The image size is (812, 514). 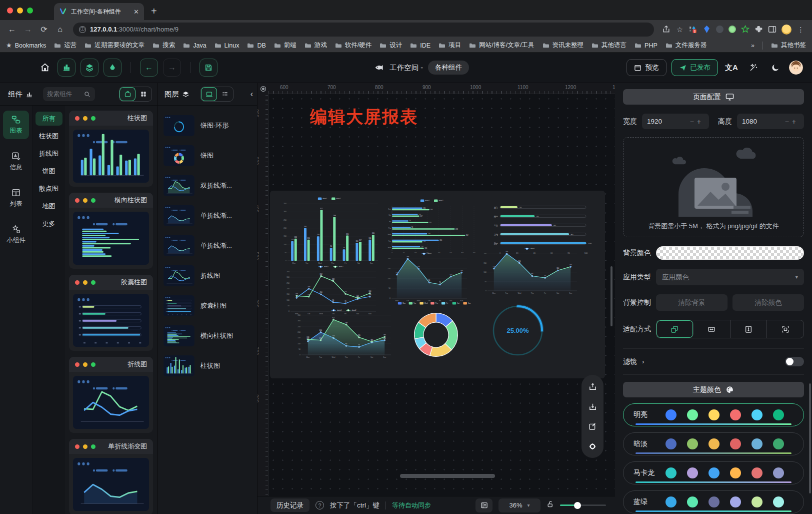 I want to click on language-switch-button: 文A, so click(x=732, y=68).